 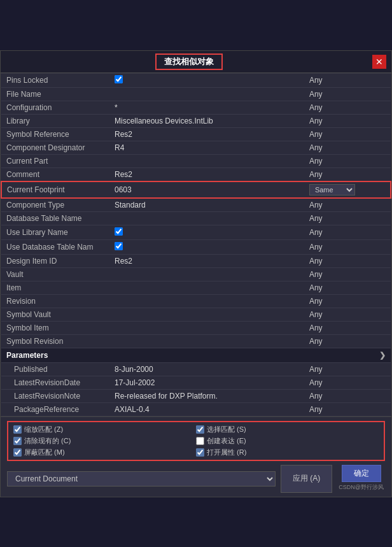 I want to click on prop-label: Database Table Name, so click(x=55, y=218).